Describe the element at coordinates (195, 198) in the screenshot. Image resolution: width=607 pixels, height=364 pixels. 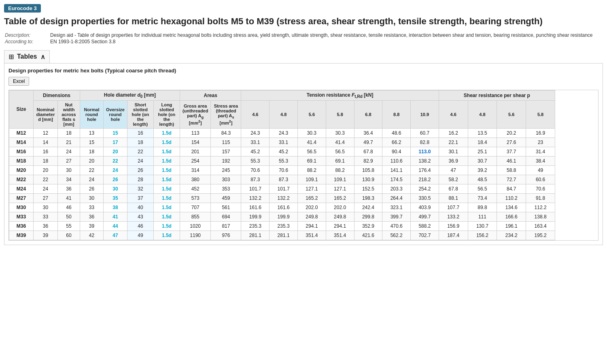
I see `table-cell: 573` at that location.